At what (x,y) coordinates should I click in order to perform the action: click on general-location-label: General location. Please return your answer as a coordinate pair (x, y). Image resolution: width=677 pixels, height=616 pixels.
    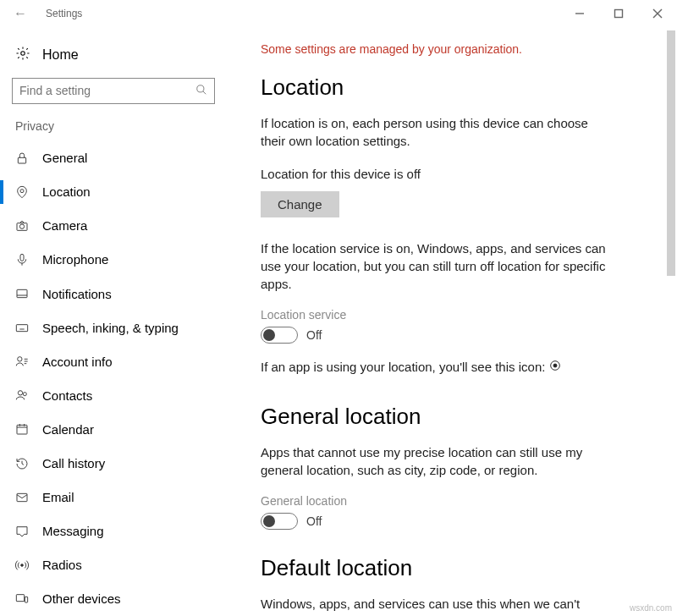
    Looking at the image, I should click on (456, 501).